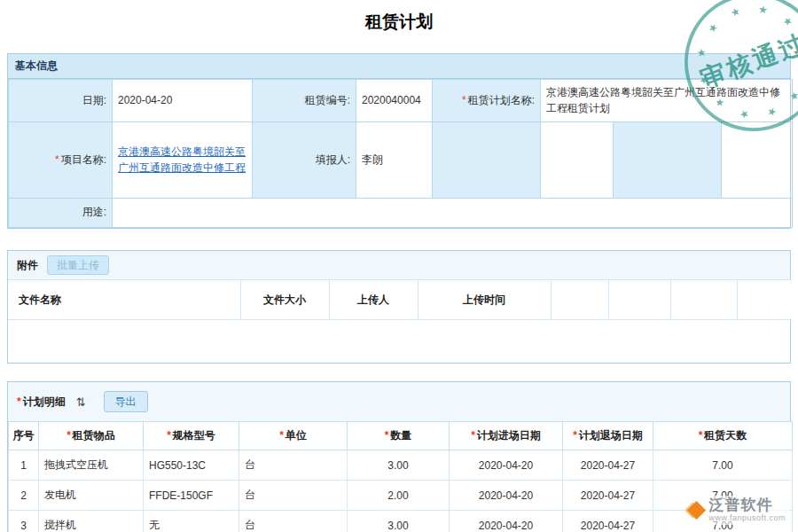  I want to click on rent-no-value: 2020040004, so click(392, 100).